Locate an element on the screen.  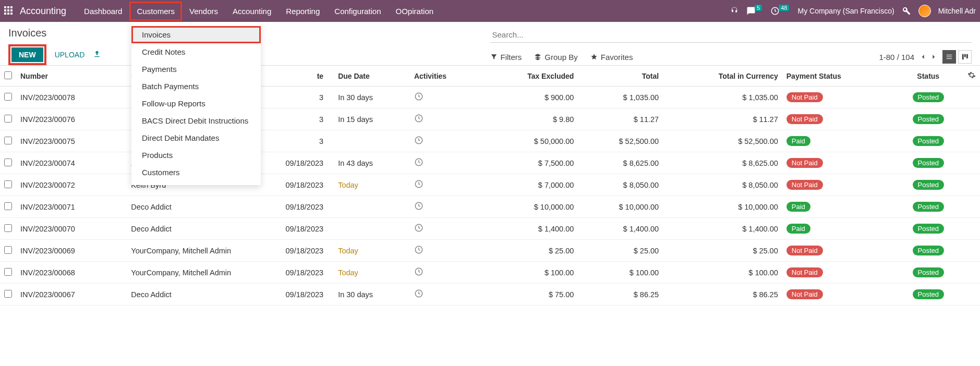
col-status: Status is located at coordinates (928, 76).